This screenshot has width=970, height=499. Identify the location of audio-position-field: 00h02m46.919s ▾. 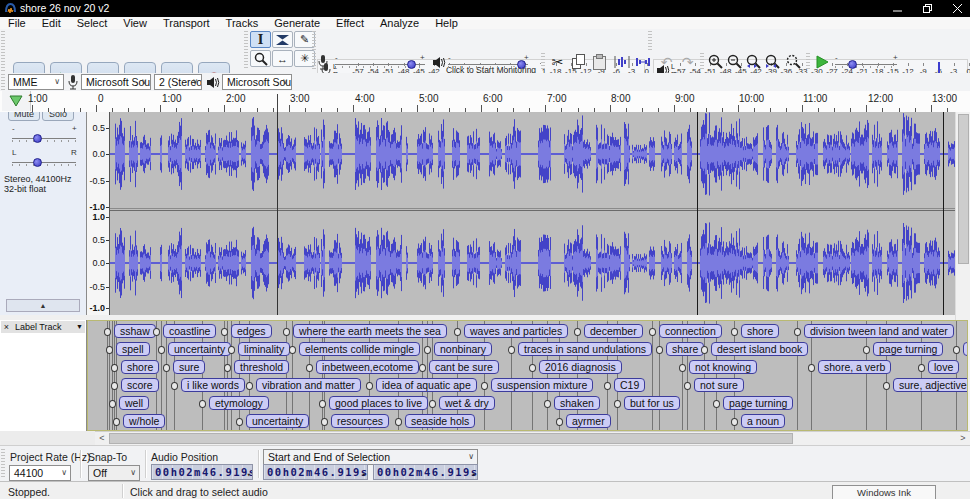
(202, 472).